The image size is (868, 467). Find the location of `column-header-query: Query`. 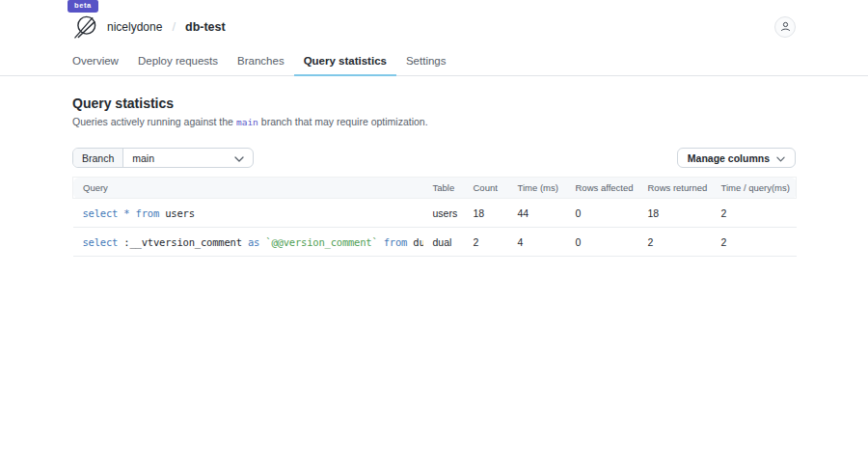

column-header-query: Query is located at coordinates (249, 188).